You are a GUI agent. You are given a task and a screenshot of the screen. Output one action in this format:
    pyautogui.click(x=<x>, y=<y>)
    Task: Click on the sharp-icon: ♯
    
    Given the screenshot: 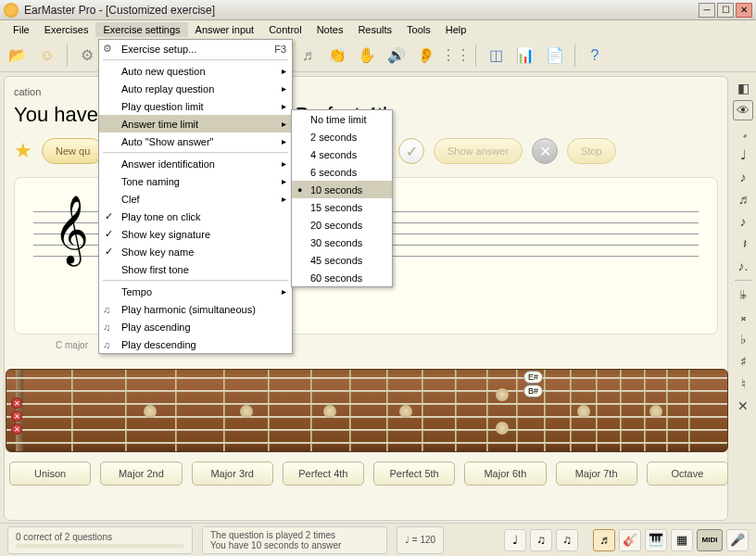 What is the action you would take?
    pyautogui.click(x=743, y=361)
    